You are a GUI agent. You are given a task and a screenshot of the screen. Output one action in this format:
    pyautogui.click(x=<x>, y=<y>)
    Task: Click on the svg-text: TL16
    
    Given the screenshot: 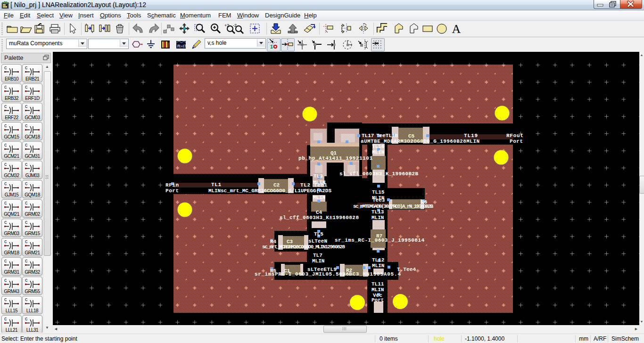 What is the action you would take?
    pyautogui.click(x=378, y=147)
    